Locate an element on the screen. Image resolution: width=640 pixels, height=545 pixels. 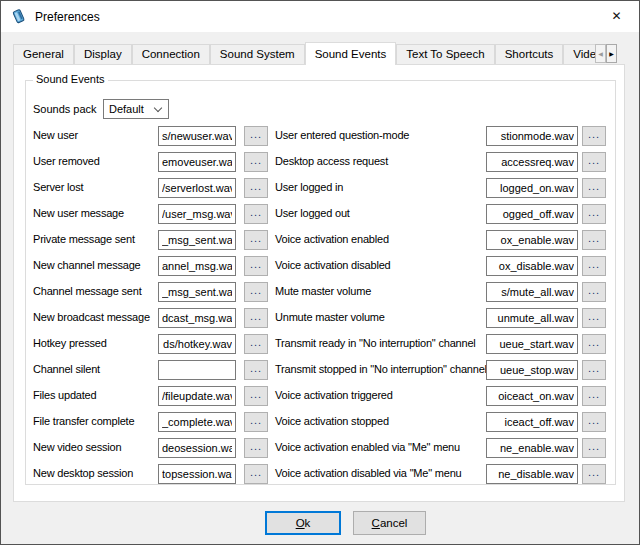
event-label-right: Desktop access request is located at coordinates (332, 161).